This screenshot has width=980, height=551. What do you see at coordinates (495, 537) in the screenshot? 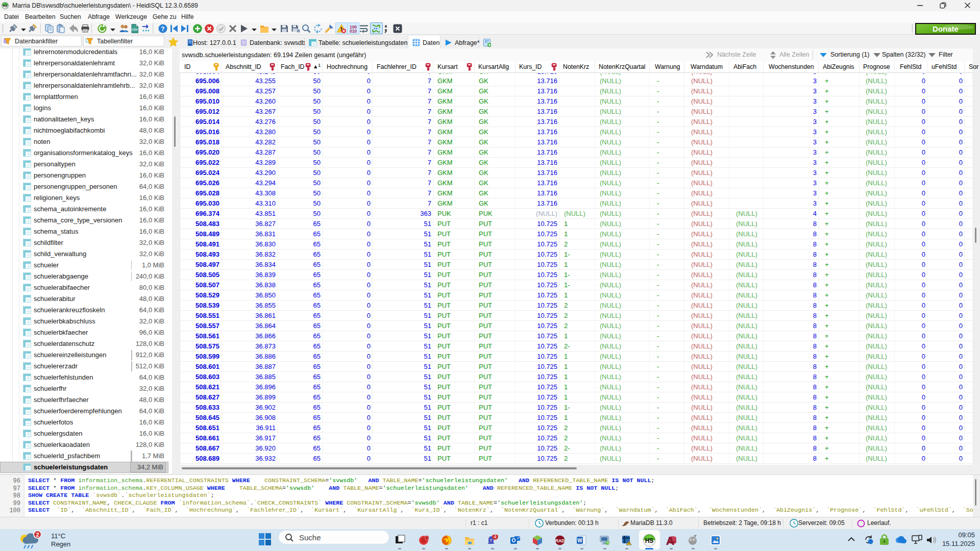
I see `svg-text: 4` at bounding box center [495, 537].